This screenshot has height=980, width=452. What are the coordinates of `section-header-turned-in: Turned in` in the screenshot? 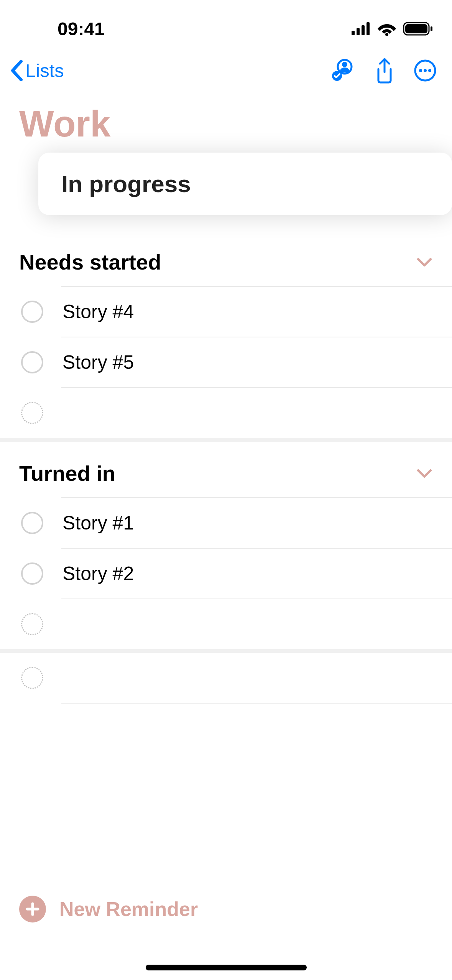 It's located at (226, 469).